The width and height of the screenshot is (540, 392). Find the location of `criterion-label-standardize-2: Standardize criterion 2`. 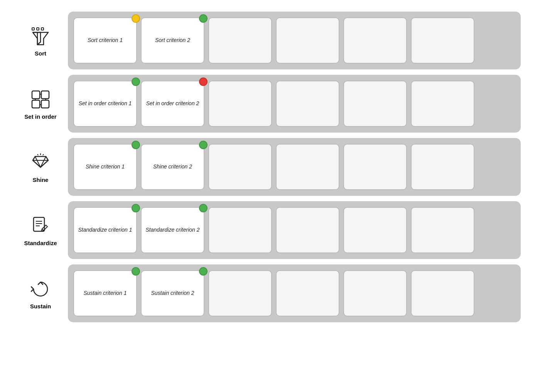

criterion-label-standardize-2: Standardize criterion 2 is located at coordinates (172, 230).